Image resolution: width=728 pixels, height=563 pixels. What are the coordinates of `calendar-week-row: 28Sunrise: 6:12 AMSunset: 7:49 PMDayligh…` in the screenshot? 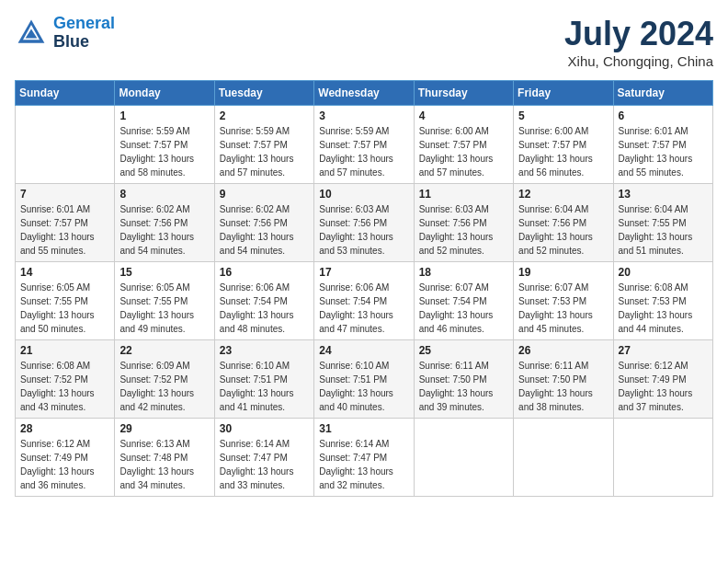 It's located at (364, 458).